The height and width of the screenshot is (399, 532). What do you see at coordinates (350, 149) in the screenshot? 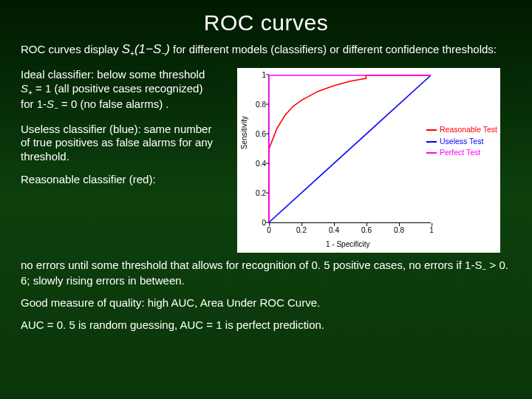
I see `plot-svg` at bounding box center [350, 149].